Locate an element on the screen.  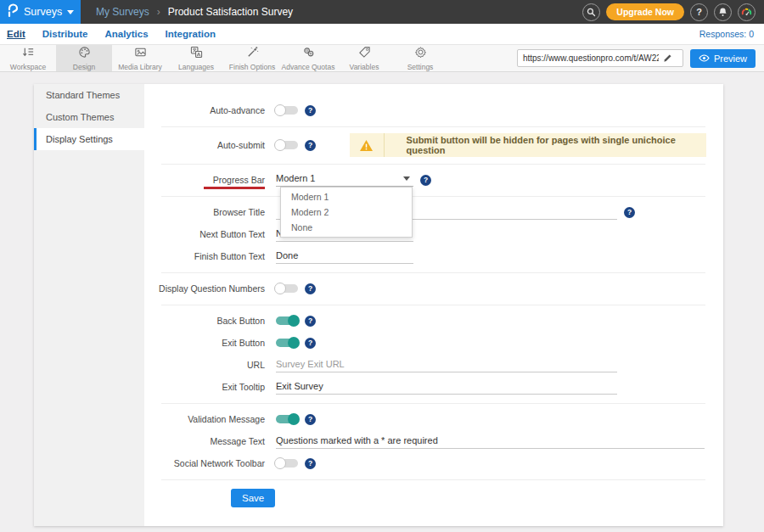
message-text-row: Message Text is located at coordinates (434, 441).